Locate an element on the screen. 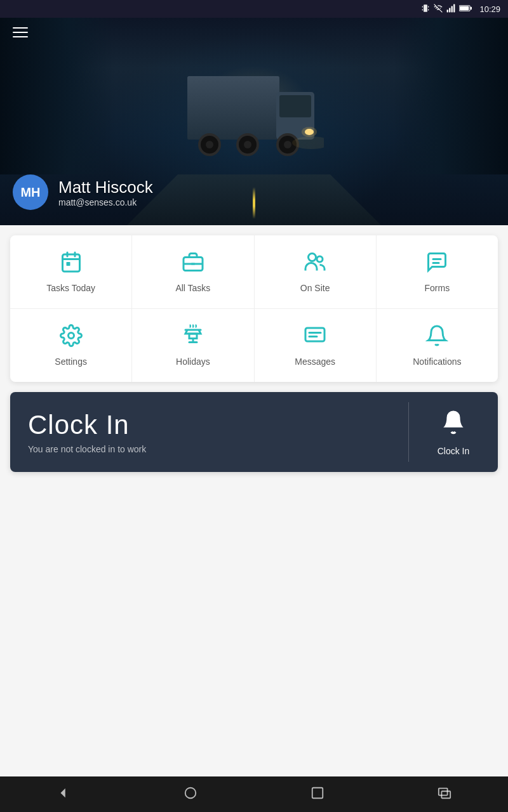 This screenshot has width=508, height=812. battery-icon is located at coordinates (465, 9).